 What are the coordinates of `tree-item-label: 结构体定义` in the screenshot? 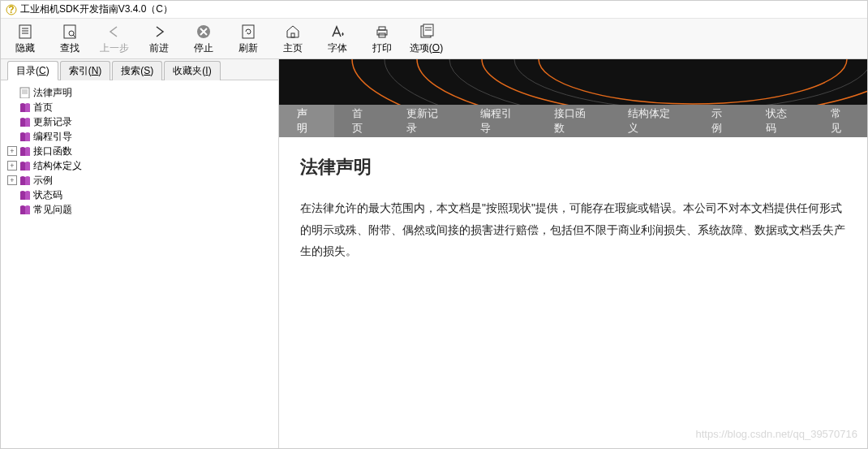 It's located at (58, 166).